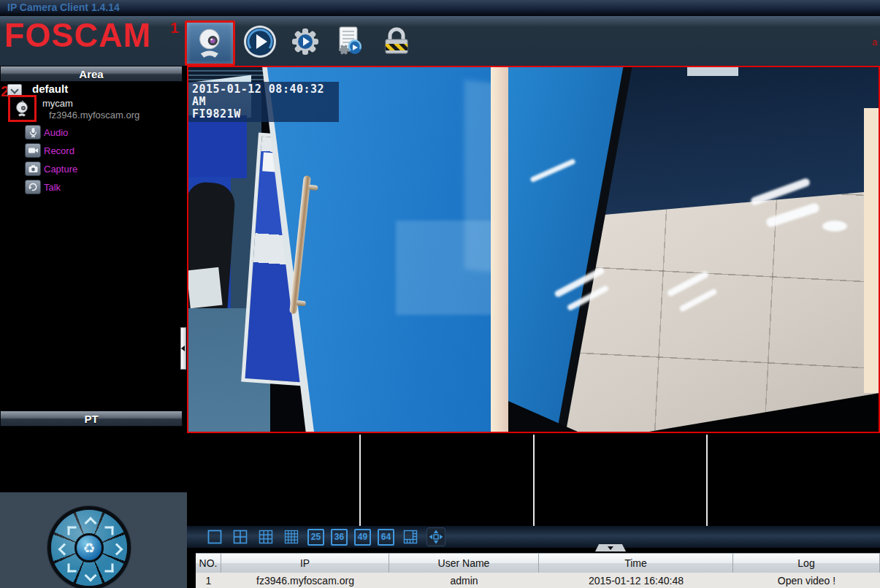 This screenshot has height=588, width=880. I want to click on main-toolbar: FOSCAM 1 a, so click(440, 41).